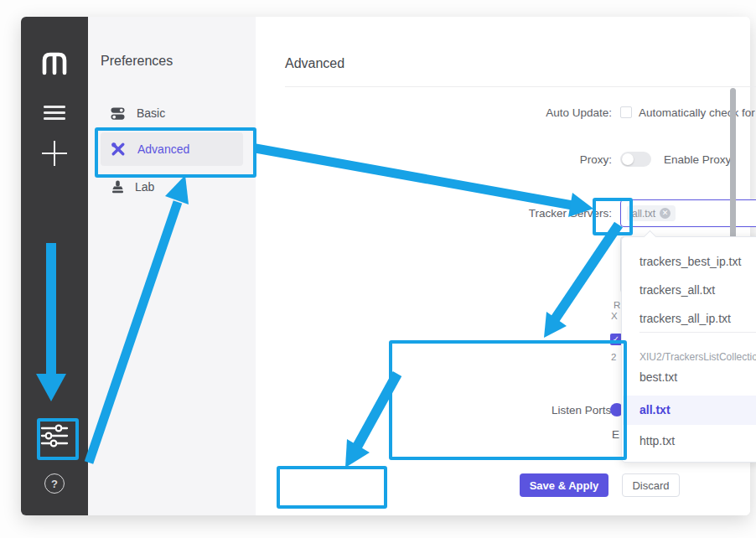 This screenshot has height=538, width=756. What do you see at coordinates (564, 485) in the screenshot?
I see `save-apply-button: Save & Apply` at bounding box center [564, 485].